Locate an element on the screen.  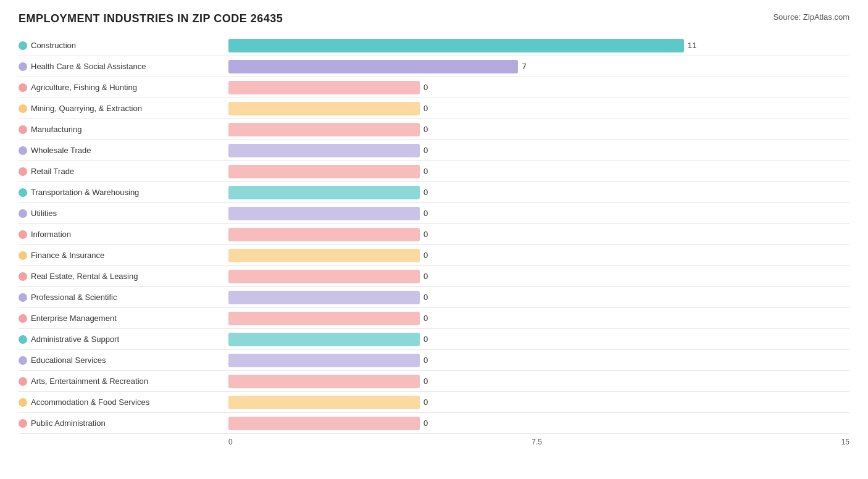
label-container: Administrative & Support is located at coordinates (123, 339).